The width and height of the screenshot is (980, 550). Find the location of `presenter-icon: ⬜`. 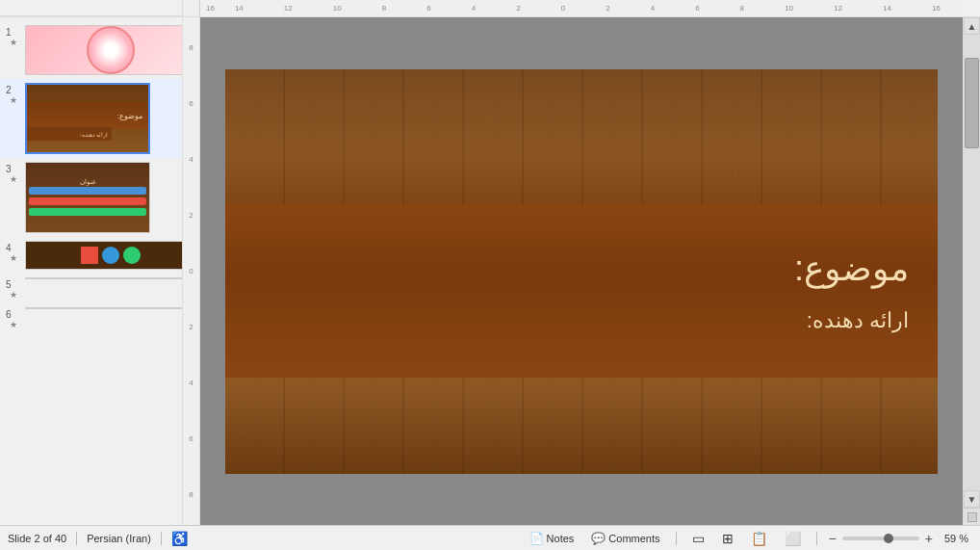

presenter-icon: ⬜ is located at coordinates (793, 538).